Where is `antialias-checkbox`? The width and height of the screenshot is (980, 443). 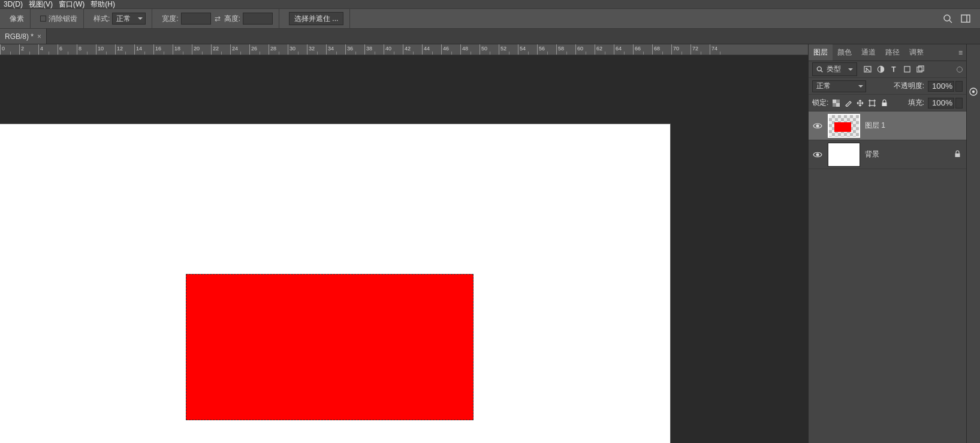
antialias-checkbox is located at coordinates (43, 19).